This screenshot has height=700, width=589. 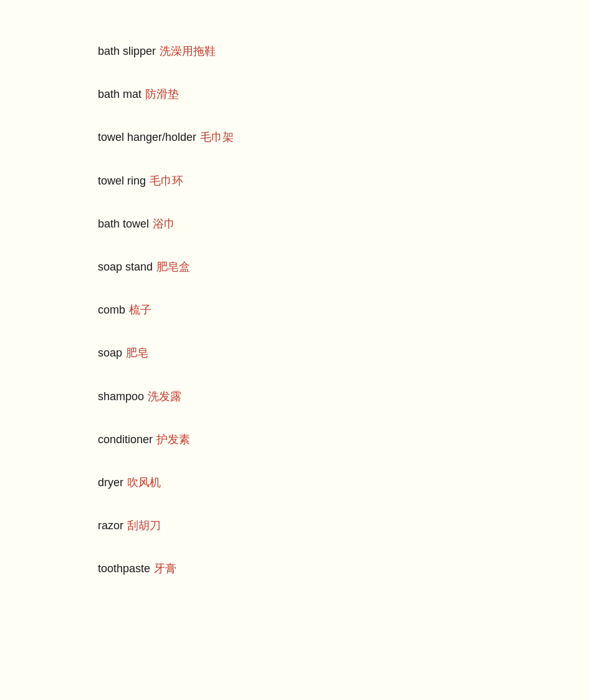 I want to click on list-item: toothpaste 牙膏, so click(x=343, y=568).